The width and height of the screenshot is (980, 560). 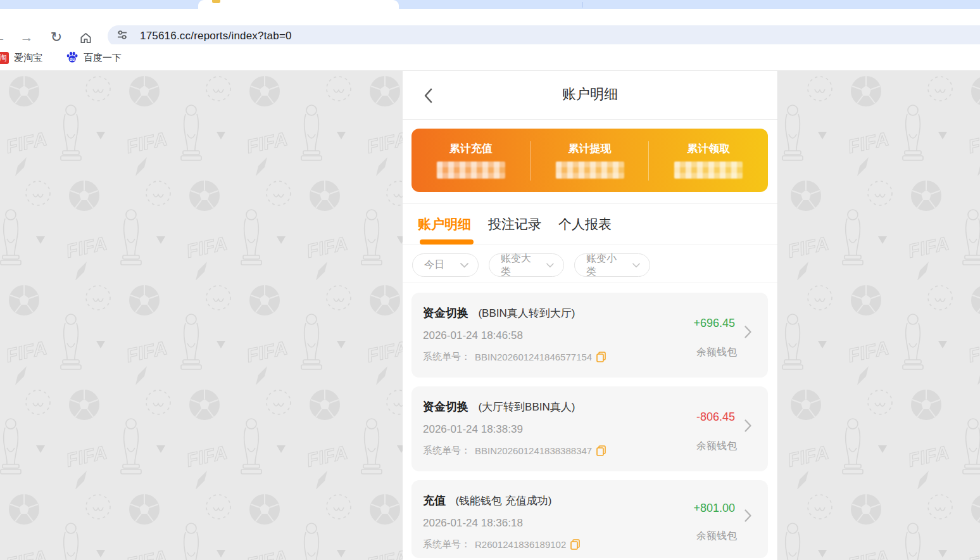 What do you see at coordinates (590, 160) in the screenshot?
I see `summary-card: 累计充值 累计提现 累计领取` at bounding box center [590, 160].